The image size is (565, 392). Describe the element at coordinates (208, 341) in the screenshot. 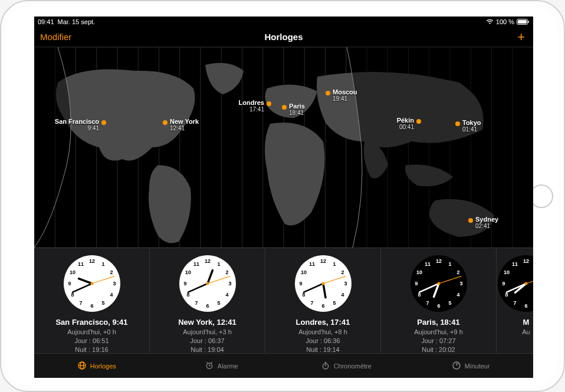

I see `clock-details: Aujourd'hui, +3 hJour : 06:37Nuit : 19:0…` at that location.